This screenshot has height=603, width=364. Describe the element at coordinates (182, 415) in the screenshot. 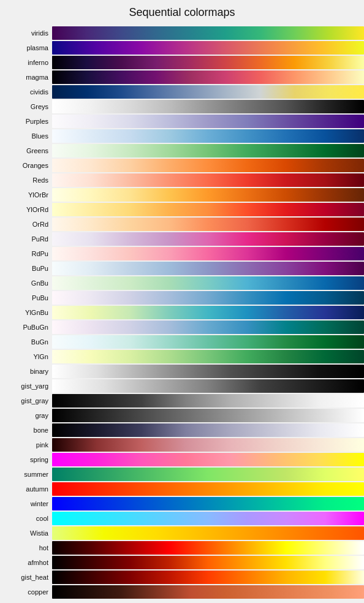

I see `colormap-row: gray` at that location.